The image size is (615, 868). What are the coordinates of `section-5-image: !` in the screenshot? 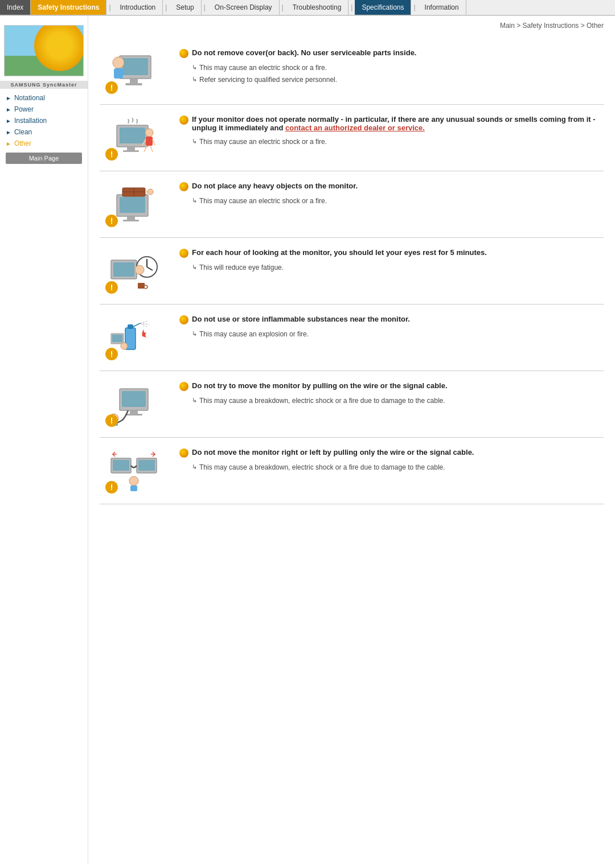 It's located at (134, 338).